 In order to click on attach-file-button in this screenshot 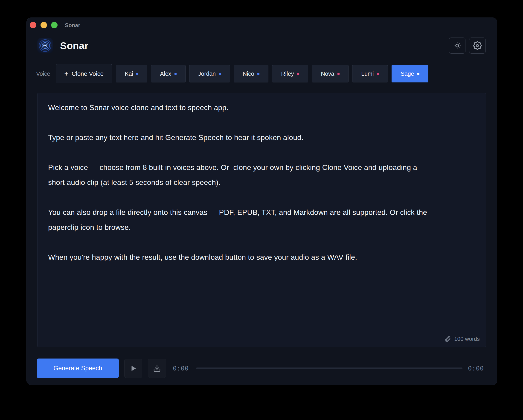, I will do `click(448, 339)`.